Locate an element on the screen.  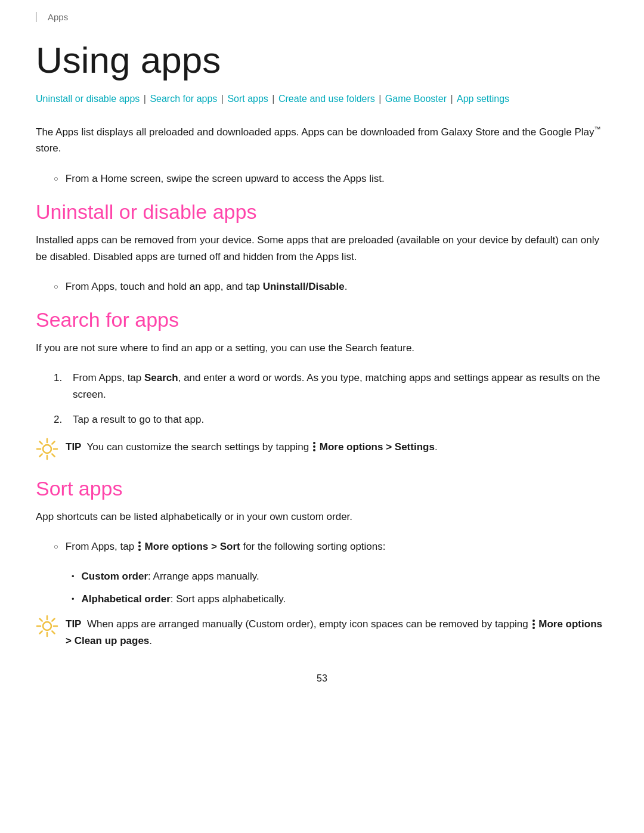
nav-link-appsettings: App settings is located at coordinates (483, 99).